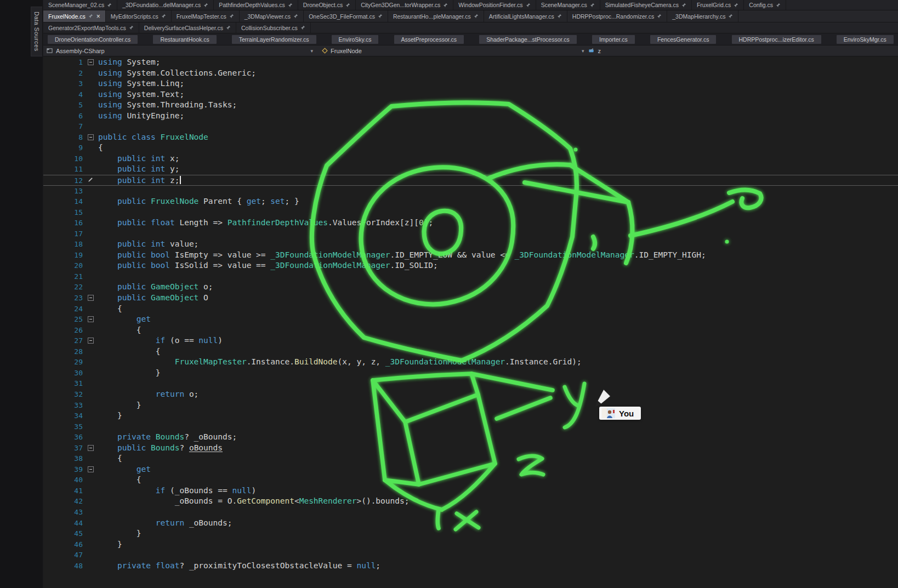  I want to click on overflow-tab-restauranthook-cs: RestaurantHook.cs, so click(184, 39).